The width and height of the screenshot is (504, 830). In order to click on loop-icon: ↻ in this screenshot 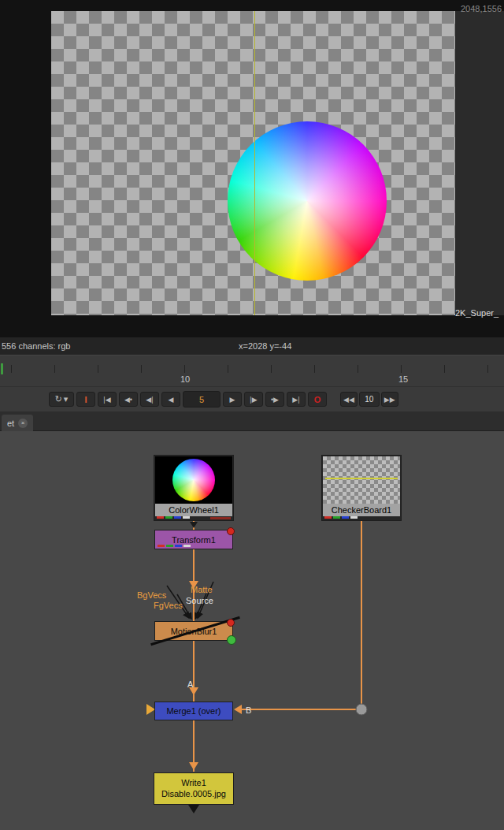, I will do `click(58, 399)`.